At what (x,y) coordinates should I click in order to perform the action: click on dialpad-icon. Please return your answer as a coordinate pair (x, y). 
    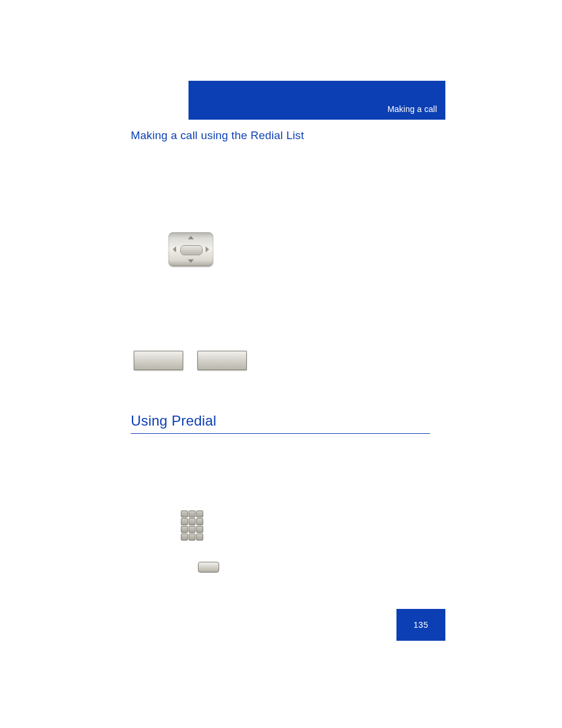
    Looking at the image, I should click on (191, 525).